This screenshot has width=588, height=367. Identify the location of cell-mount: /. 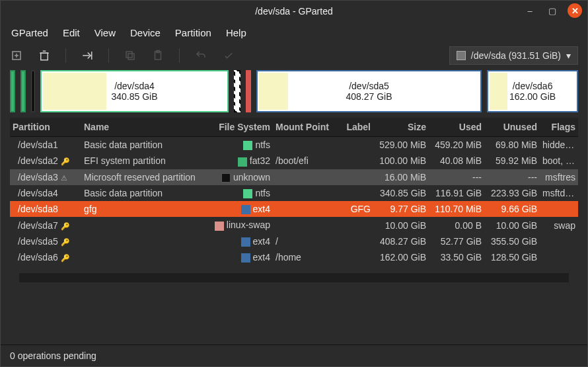
(305, 241).